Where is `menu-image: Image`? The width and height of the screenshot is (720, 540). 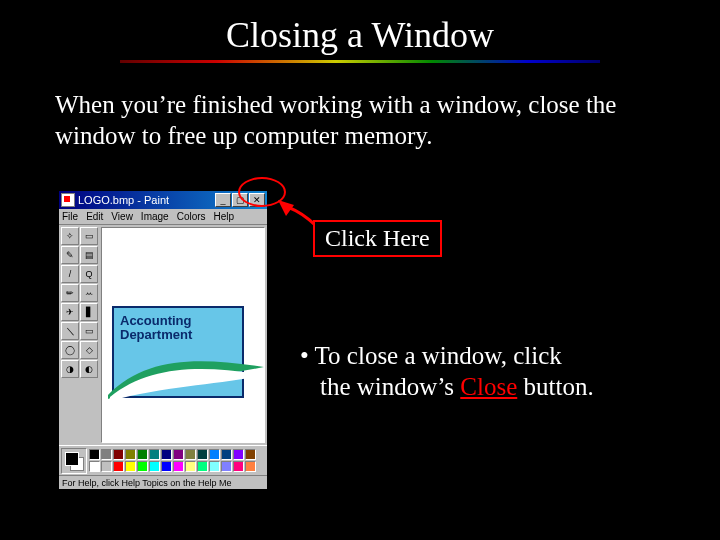 menu-image: Image is located at coordinates (155, 216).